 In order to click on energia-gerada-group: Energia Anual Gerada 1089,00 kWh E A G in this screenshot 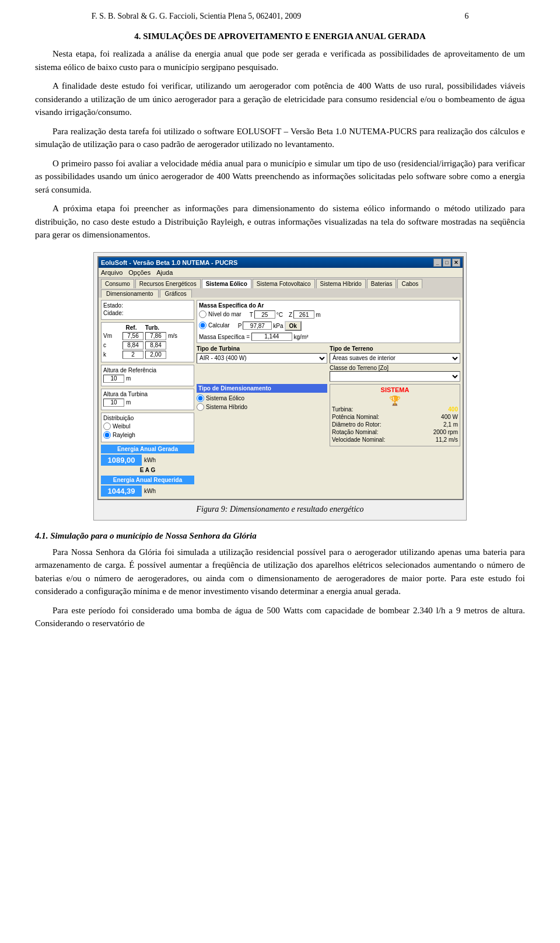, I will do `click(148, 459)`.